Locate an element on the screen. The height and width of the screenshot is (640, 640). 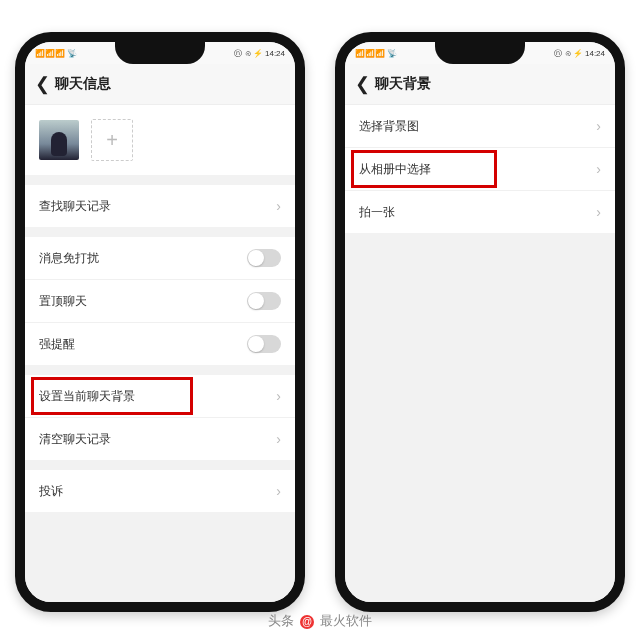
watermark-name: 最火软件 is located at coordinates (346, 620).